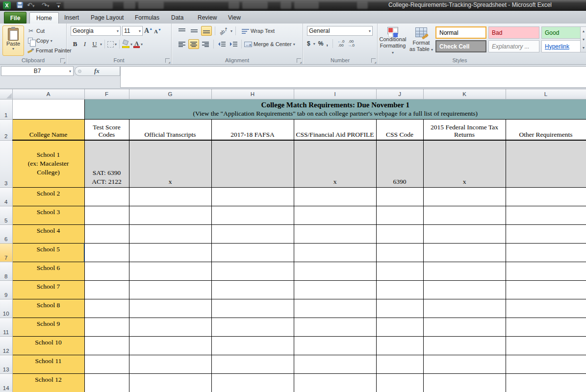 The image size is (586, 392). What do you see at coordinates (231, 31) in the screenshot?
I see `orientation-dropdown-icon: ▾` at bounding box center [231, 31].